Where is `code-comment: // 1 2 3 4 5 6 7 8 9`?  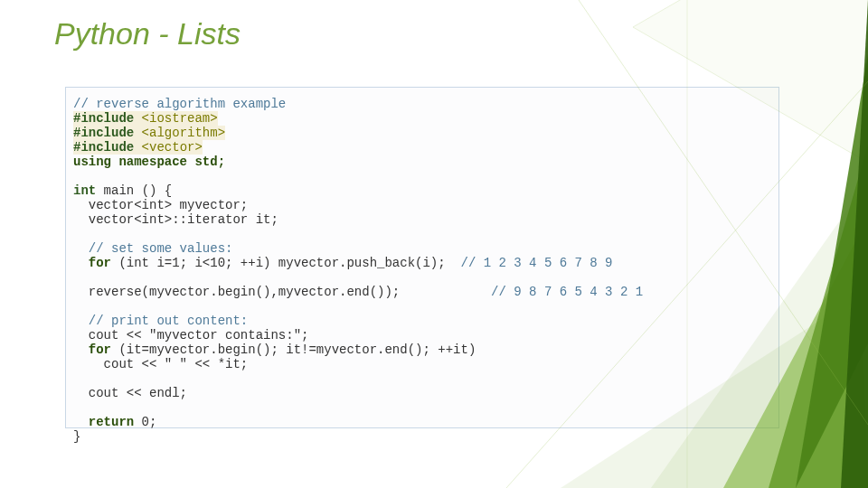 code-comment: // 1 2 3 4 5 6 7 8 9 is located at coordinates (536, 263).